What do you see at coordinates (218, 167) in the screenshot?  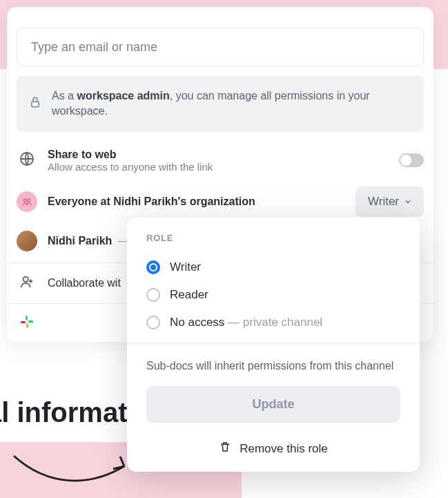 I see `share-web-subtitle: Allow access to anyone with the link` at bounding box center [218, 167].